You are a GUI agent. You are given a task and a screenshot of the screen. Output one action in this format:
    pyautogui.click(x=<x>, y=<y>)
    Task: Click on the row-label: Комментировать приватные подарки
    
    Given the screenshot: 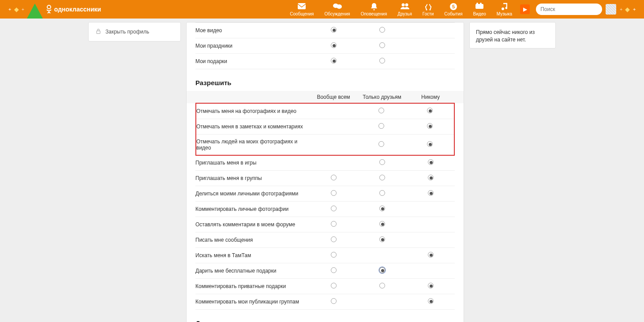 What is the action you would take?
    pyautogui.click(x=252, y=286)
    